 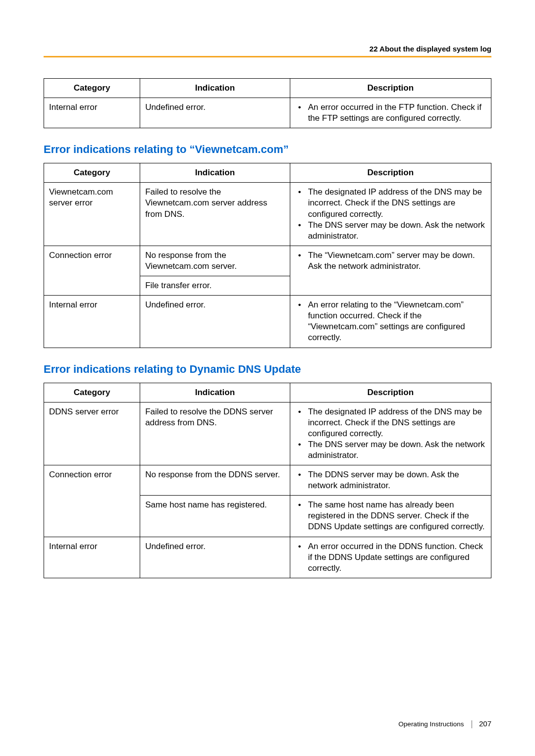 I want to click on td-description: An error occurred in the FTP function. C…, so click(x=390, y=113).